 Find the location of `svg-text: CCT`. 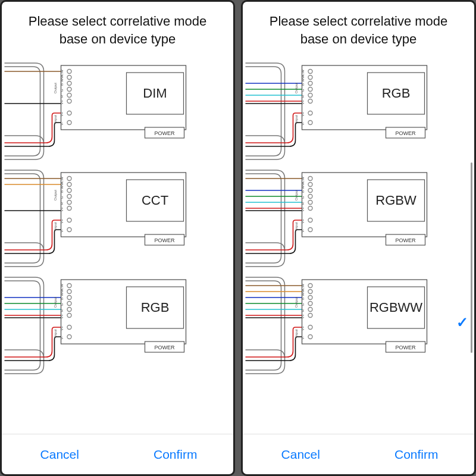

svg-text: CCT is located at coordinates (155, 200).